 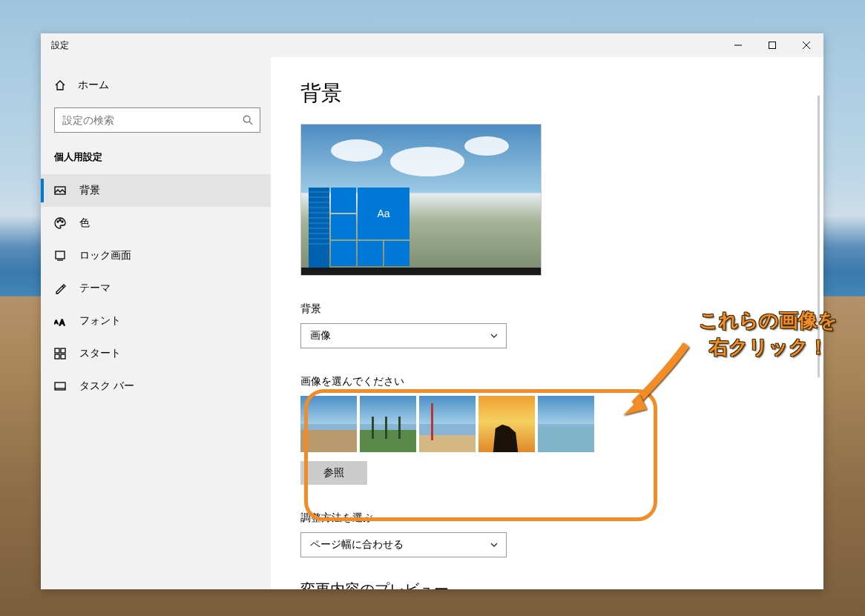 What do you see at coordinates (543, 518) in the screenshot?
I see `fit-label: 調整方法を選ぶ` at bounding box center [543, 518].